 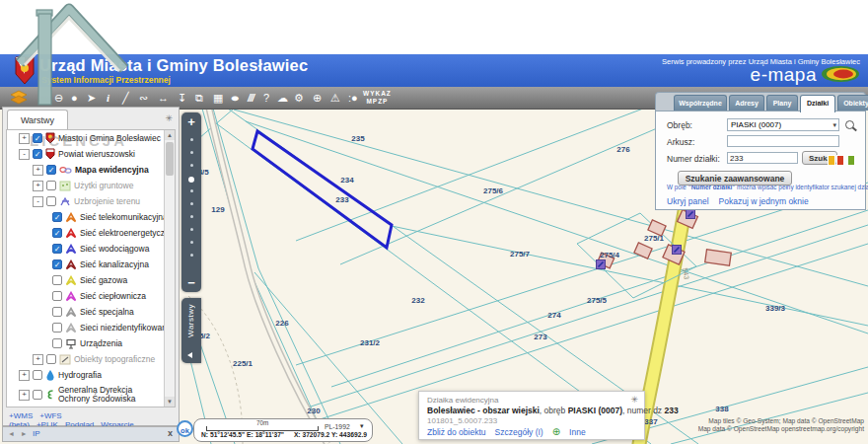 What do you see at coordinates (191, 122) in the screenshot?
I see `zoom-in-button: +` at bounding box center [191, 122].